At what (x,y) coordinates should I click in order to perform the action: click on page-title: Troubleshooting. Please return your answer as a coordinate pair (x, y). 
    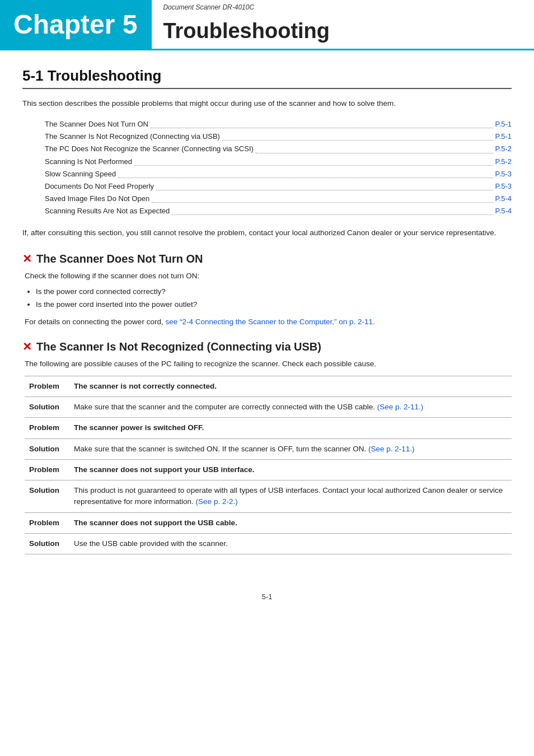
    Looking at the image, I should click on (343, 31).